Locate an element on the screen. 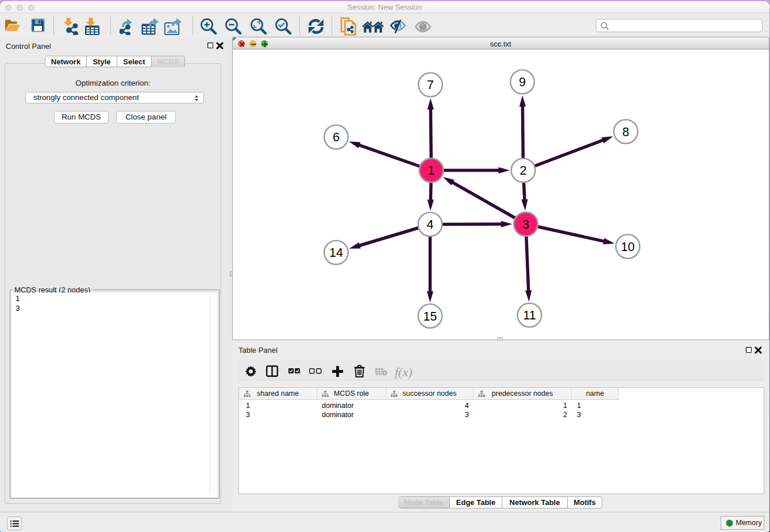 The width and height of the screenshot is (770, 532). svg-text: 2 is located at coordinates (523, 171).